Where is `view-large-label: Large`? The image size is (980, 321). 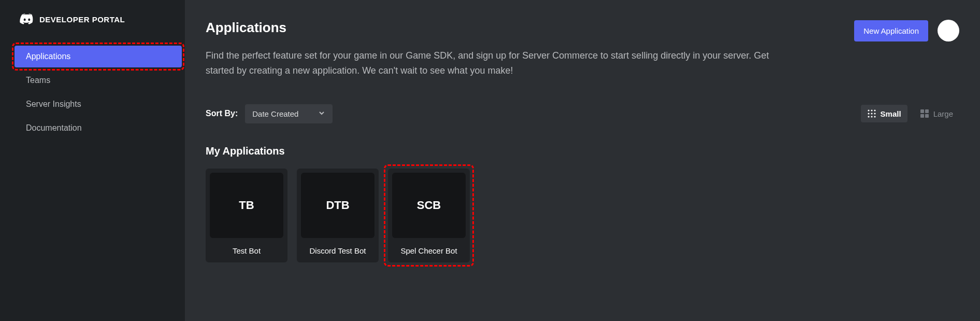
view-large-label: Large is located at coordinates (943, 114).